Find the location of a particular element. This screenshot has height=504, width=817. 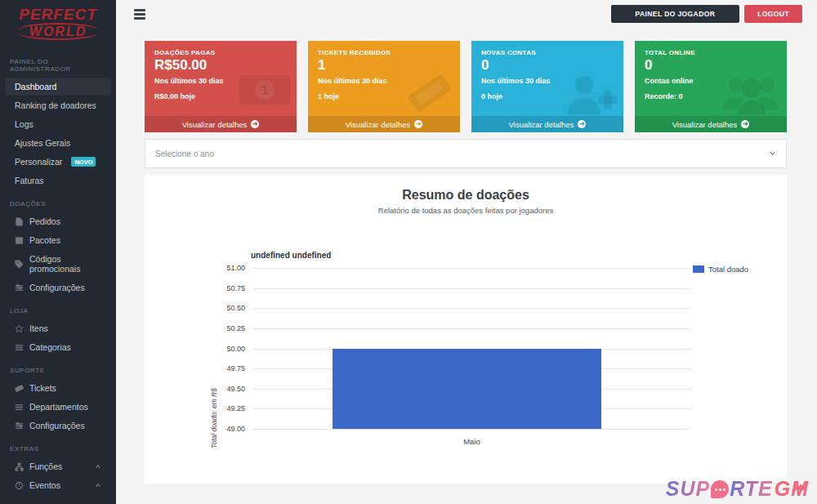

watermark-text-sup: SUP is located at coordinates (688, 488).